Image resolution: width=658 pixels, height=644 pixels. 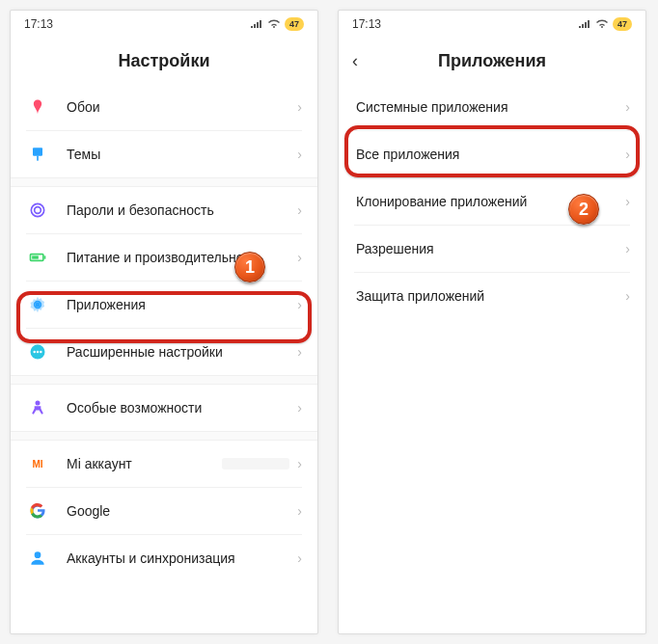 I want to click on header: Настройки, so click(x=164, y=61).